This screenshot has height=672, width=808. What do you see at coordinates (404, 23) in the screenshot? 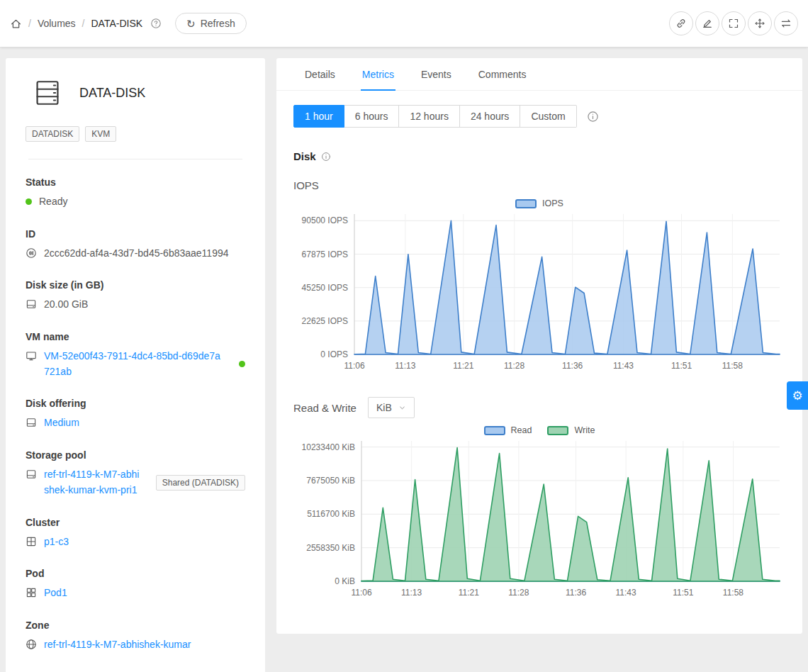
I see `top-header: / Volumes / DATA-DISK ↻ Refresh` at bounding box center [404, 23].